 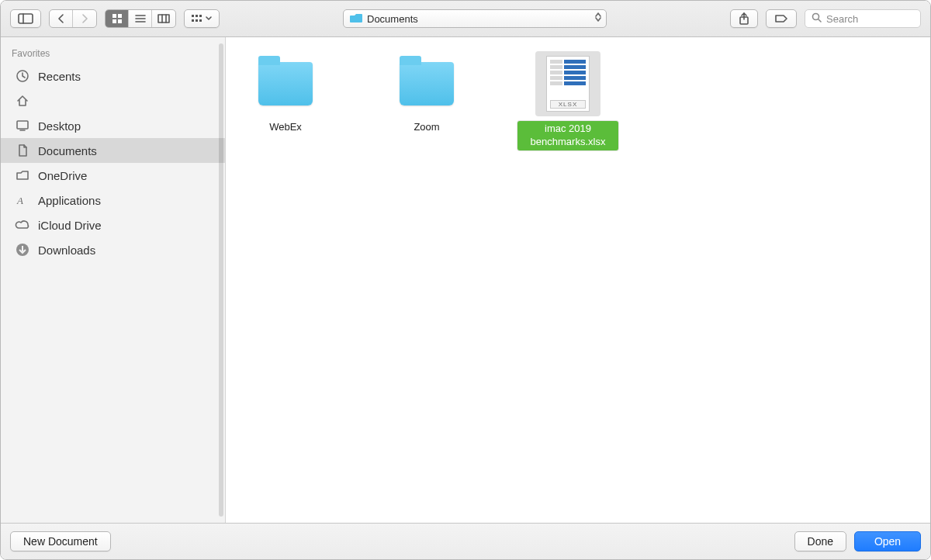 What do you see at coordinates (70, 225) in the screenshot?
I see `sidebar-item-label: iCloud Drive` at bounding box center [70, 225].